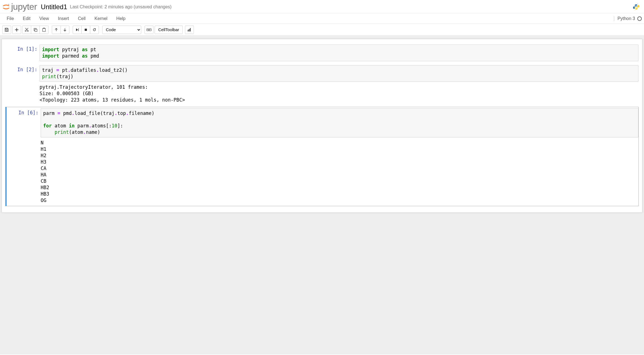 The image size is (644, 355). Describe the element at coordinates (35, 30) in the screenshot. I see `edit-group` at that location.